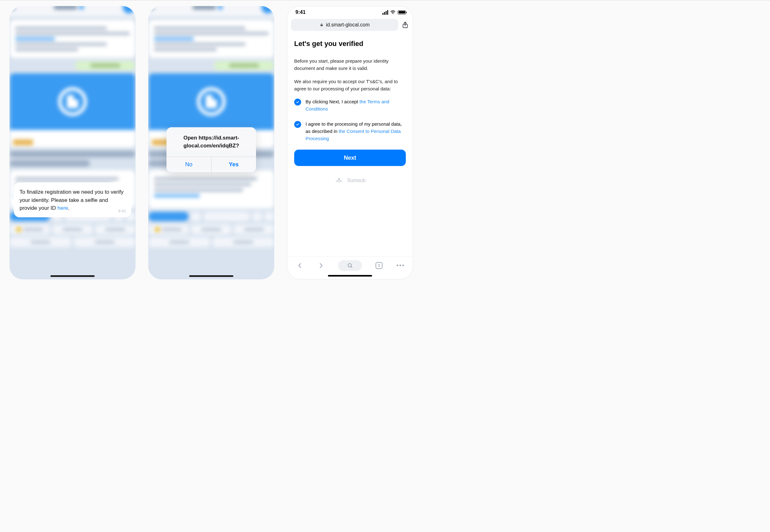  What do you see at coordinates (350, 131) in the screenshot?
I see `consent-checkbox-row: I agree to the processing of my personal…` at bounding box center [350, 131].